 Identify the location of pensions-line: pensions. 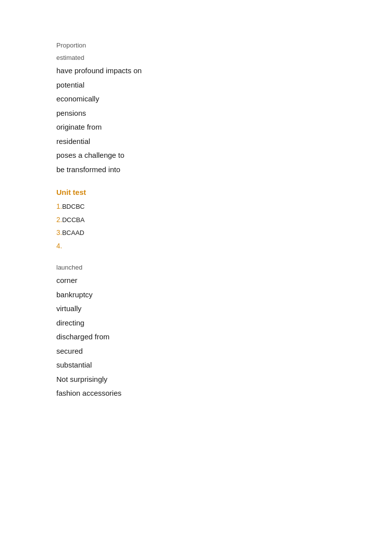
(224, 114).